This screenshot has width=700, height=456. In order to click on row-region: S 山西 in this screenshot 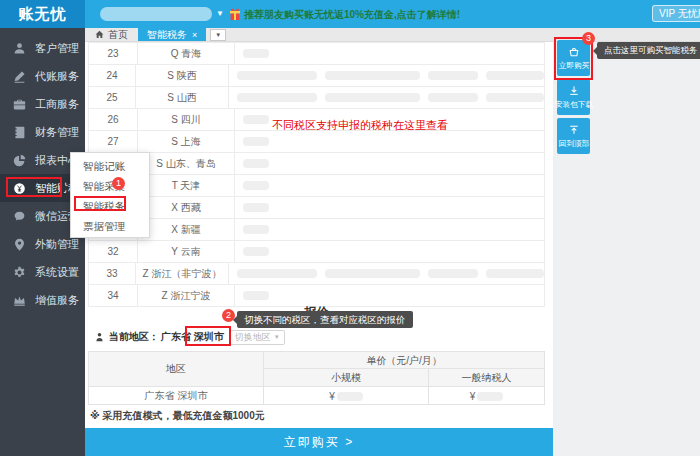, I will do `click(182, 98)`.